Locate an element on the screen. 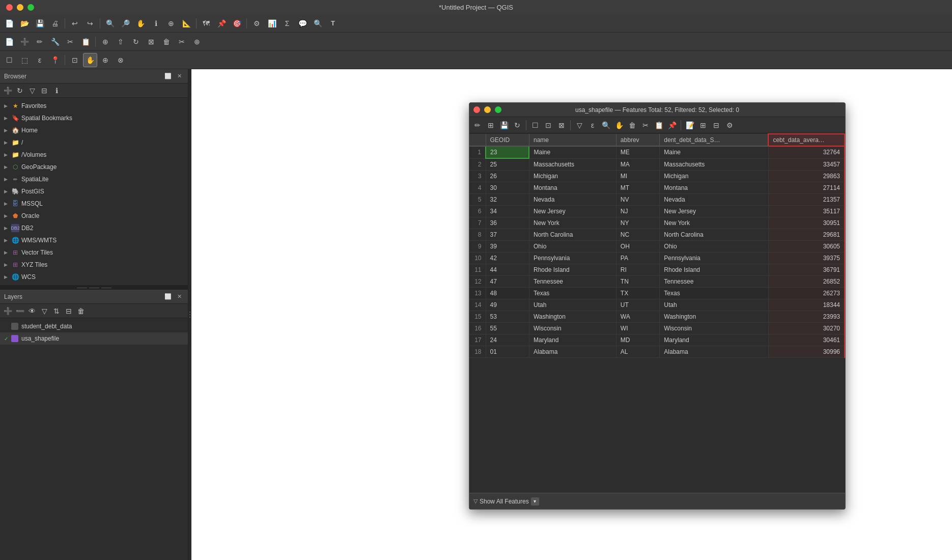 The image size is (952, 560). attr-paste-btn: 📌 is located at coordinates (672, 125).